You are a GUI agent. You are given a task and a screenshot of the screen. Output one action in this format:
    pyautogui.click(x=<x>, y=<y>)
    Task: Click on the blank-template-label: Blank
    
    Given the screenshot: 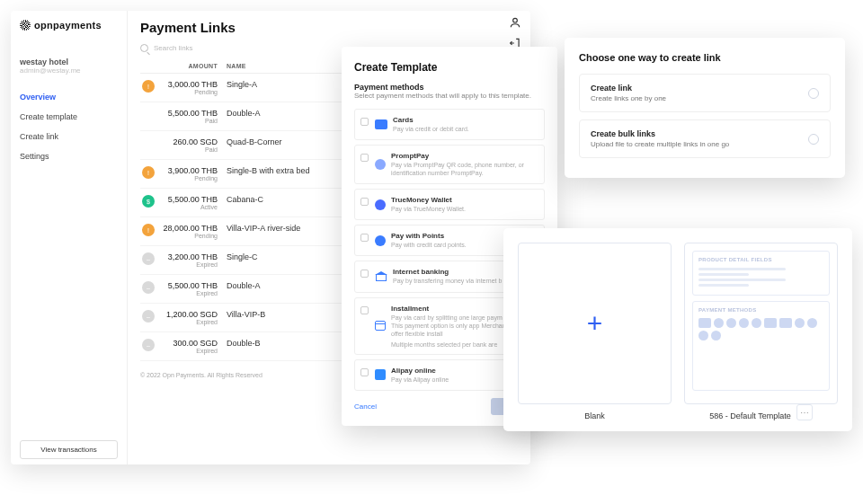 What is the action you would take?
    pyautogui.click(x=595, y=416)
    